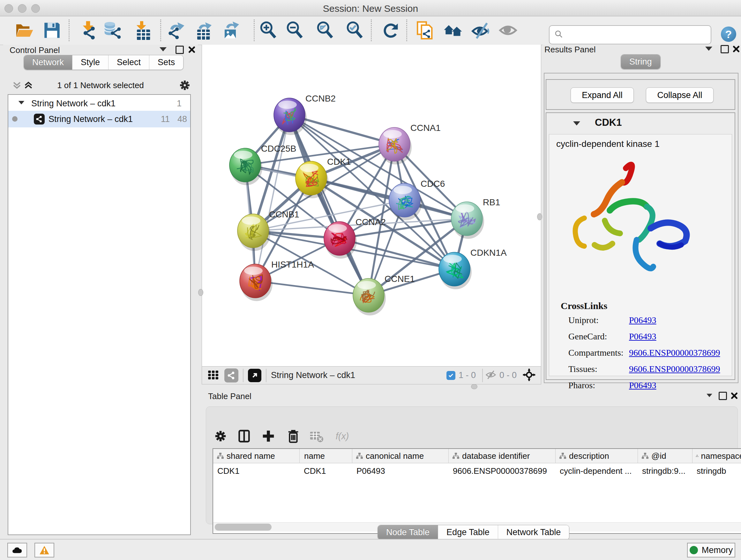  Describe the element at coordinates (254, 30) in the screenshot. I see `toolbar-separator` at that location.